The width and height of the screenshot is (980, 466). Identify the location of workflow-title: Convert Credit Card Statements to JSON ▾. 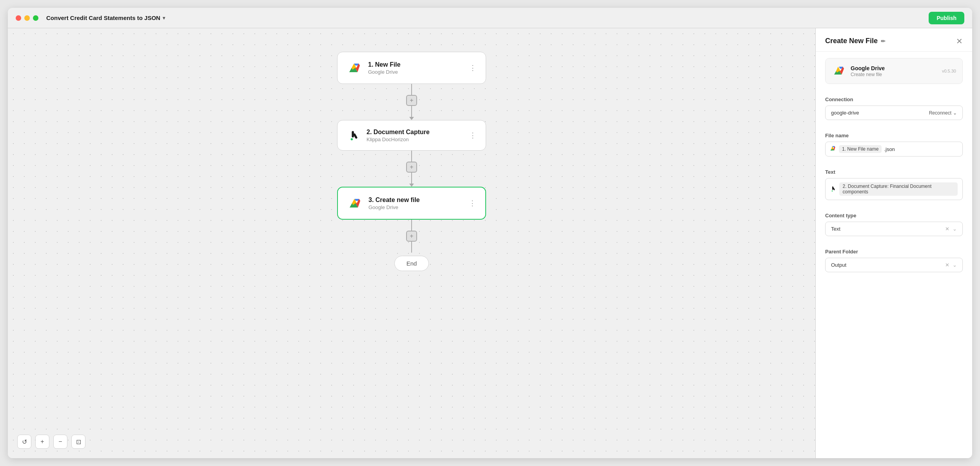
(106, 18).